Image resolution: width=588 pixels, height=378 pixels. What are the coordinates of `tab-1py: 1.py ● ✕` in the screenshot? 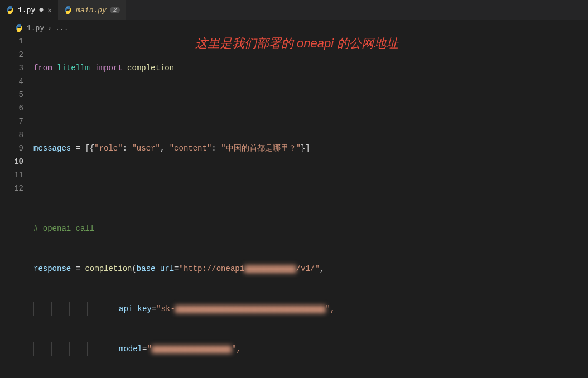 It's located at (29, 10).